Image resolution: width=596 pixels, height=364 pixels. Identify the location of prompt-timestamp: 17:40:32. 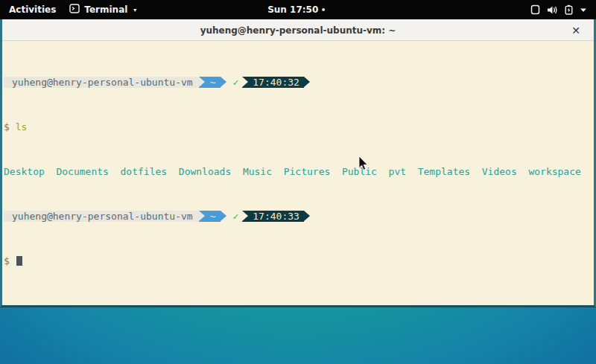
(276, 82).